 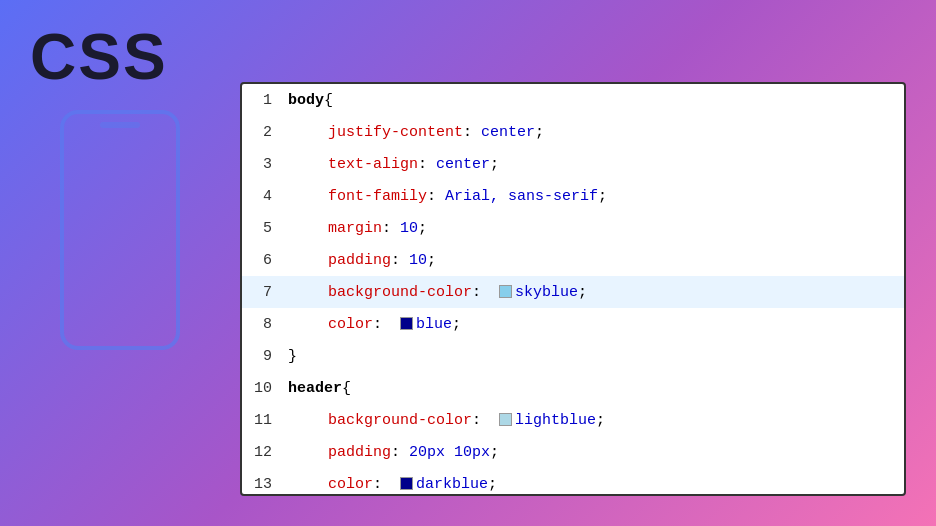 What do you see at coordinates (594, 388) in the screenshot?
I see `line-content: header{` at bounding box center [594, 388].